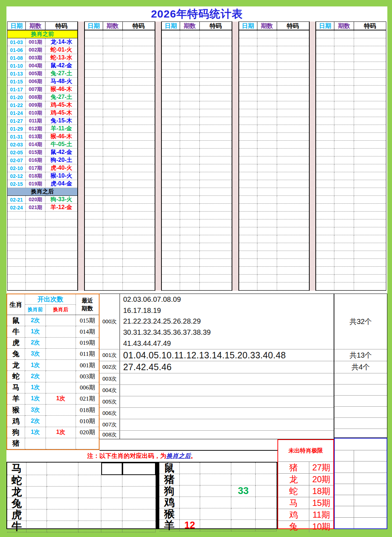 This screenshot has height=537, width=392. What do you see at coordinates (36, 26) in the screenshot?
I see `period-header: 期数` at bounding box center [36, 26].